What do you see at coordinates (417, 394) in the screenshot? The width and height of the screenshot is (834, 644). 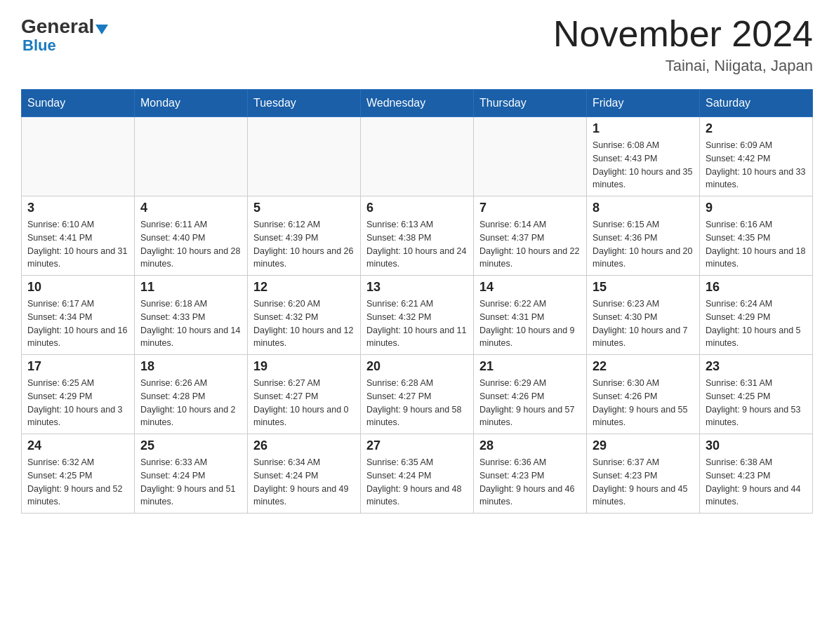 I see `calendar-cell: 20Sunrise: 6:28 AM Sunset: 4:27 PM Dayli…` at bounding box center [417, 394].